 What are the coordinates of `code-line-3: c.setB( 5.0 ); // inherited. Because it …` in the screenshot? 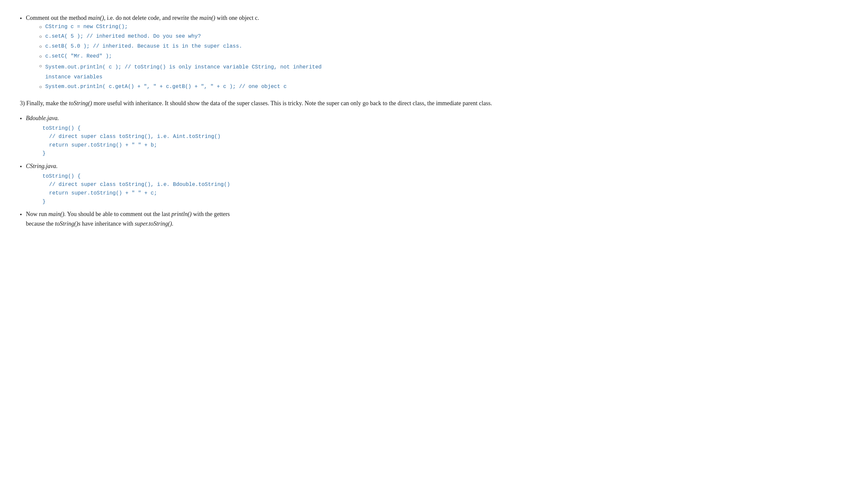 It's located at (144, 47).